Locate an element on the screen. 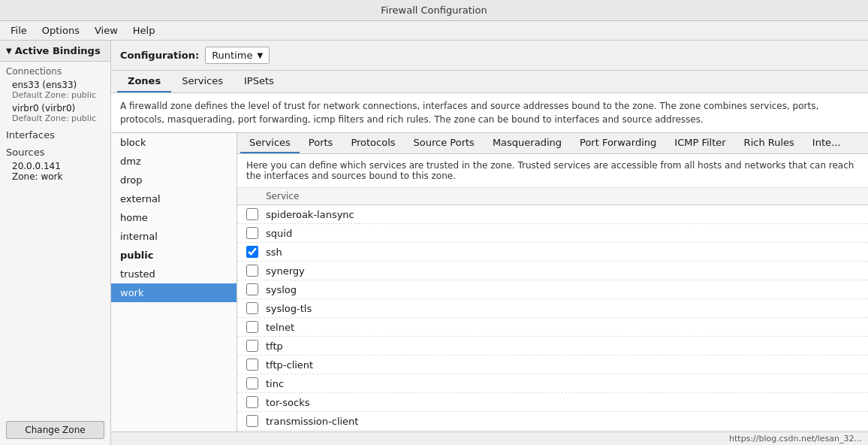 Image resolution: width=868 pixels, height=445 pixels. sidebar-source-ip: 20.0.0.141 Zone: work is located at coordinates (56, 171).